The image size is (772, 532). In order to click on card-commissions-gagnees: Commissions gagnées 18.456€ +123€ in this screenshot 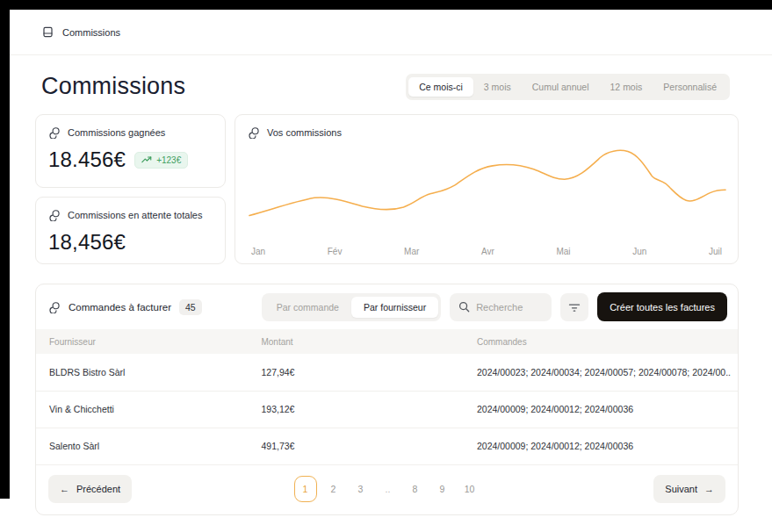, I will do `click(130, 151)`.